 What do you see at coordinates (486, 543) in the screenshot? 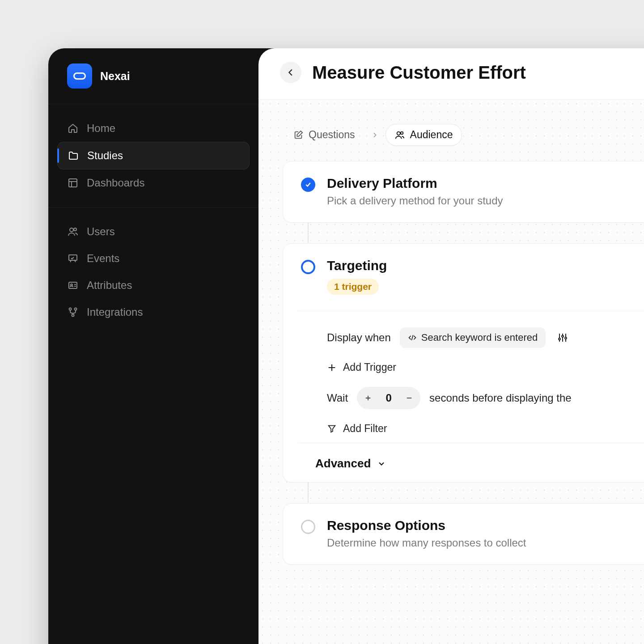
I see `card-subtitle: Determine how many responses to collect` at bounding box center [486, 543].